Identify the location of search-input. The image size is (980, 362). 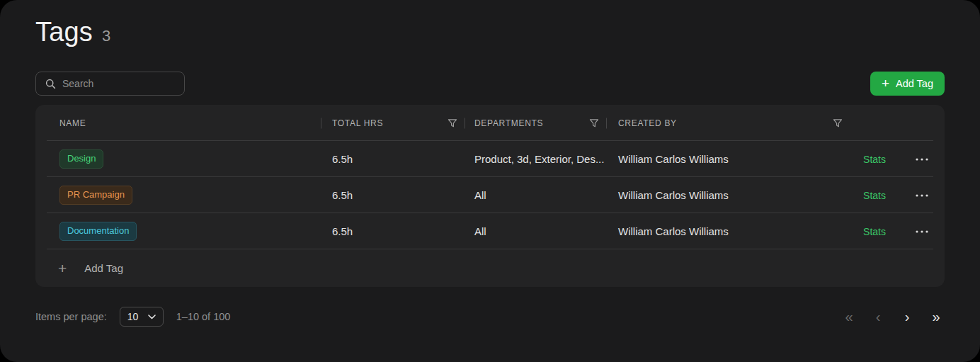
(120, 84).